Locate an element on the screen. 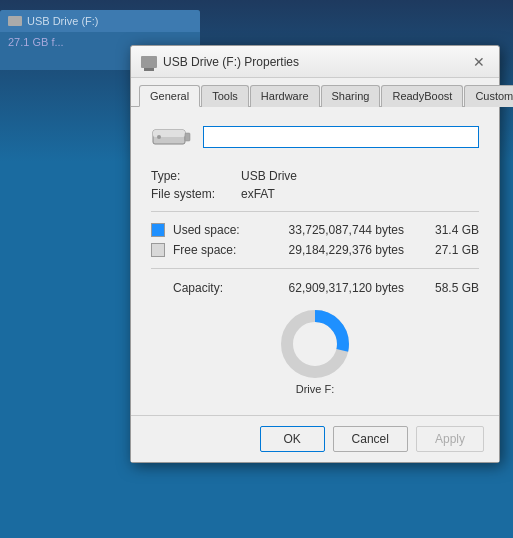 This screenshot has height=538, width=513. free-gb: 27.1 GB is located at coordinates (452, 250).